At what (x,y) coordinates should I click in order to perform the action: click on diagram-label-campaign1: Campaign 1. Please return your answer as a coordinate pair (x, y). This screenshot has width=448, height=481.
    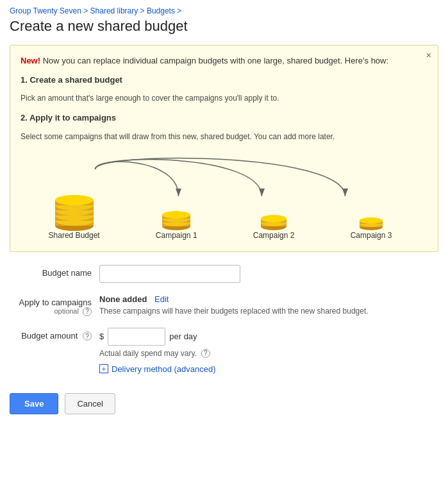
    Looking at the image, I should click on (177, 235).